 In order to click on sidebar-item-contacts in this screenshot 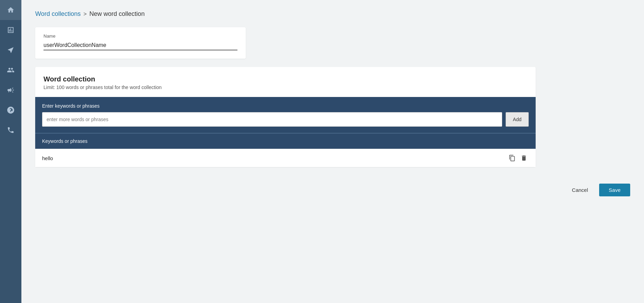, I will do `click(11, 70)`.